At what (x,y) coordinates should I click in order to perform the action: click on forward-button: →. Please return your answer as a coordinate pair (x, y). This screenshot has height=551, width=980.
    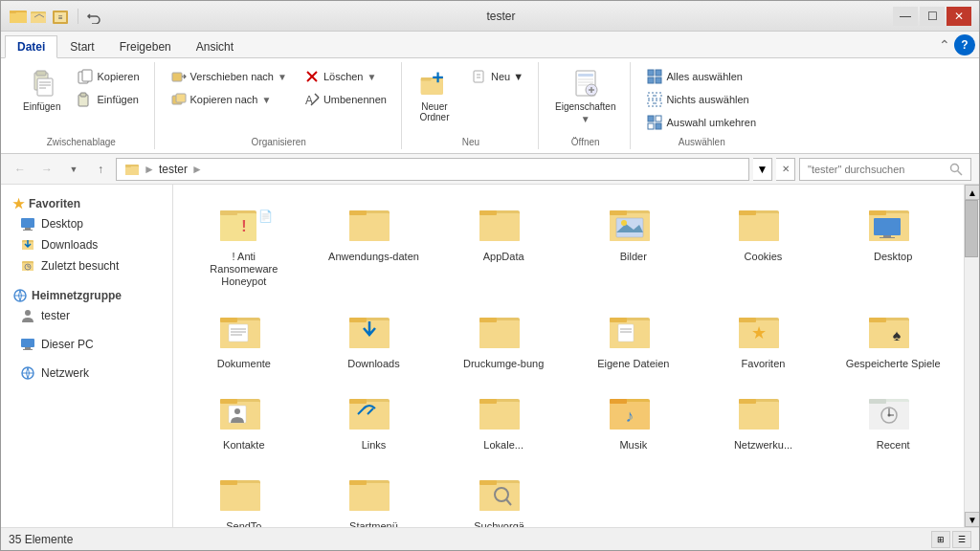
    Looking at the image, I should click on (47, 169).